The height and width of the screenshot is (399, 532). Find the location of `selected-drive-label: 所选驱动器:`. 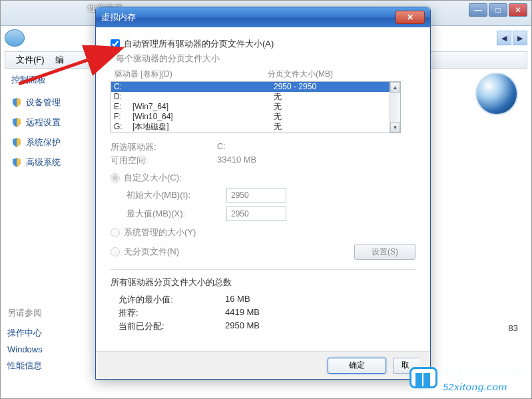

selected-drive-label: 所选驱动器: is located at coordinates (164, 147).